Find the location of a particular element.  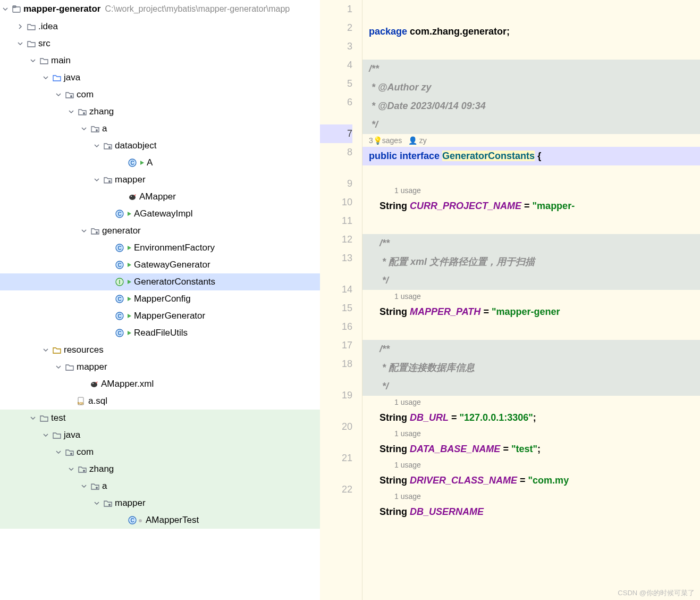

class-icon: C is located at coordinates (132, 520).